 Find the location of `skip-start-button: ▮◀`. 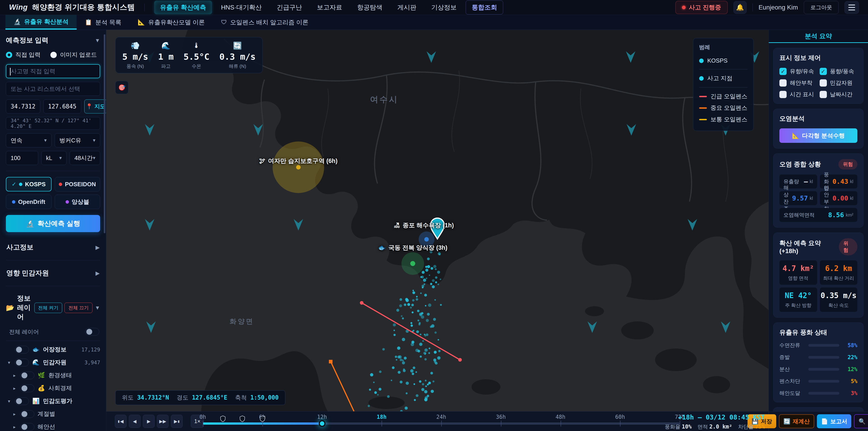

skip-start-button: ▮◀ is located at coordinates (121, 421).